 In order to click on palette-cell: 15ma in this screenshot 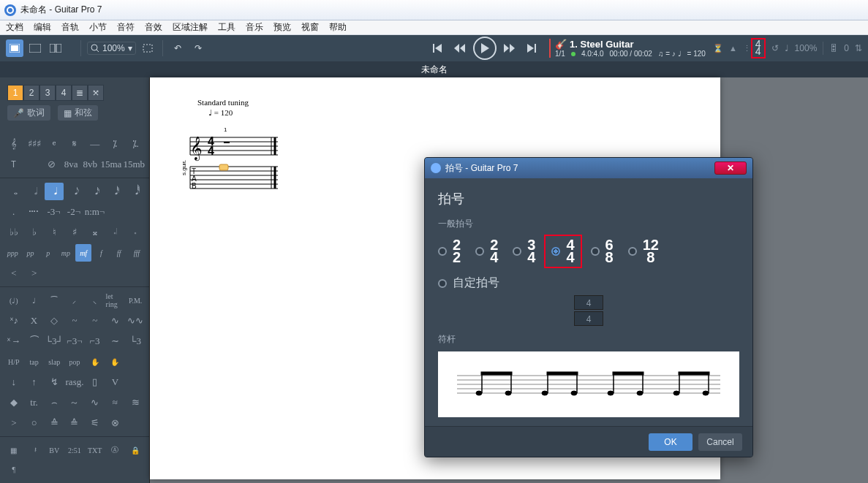, I will do `click(111, 164)`.